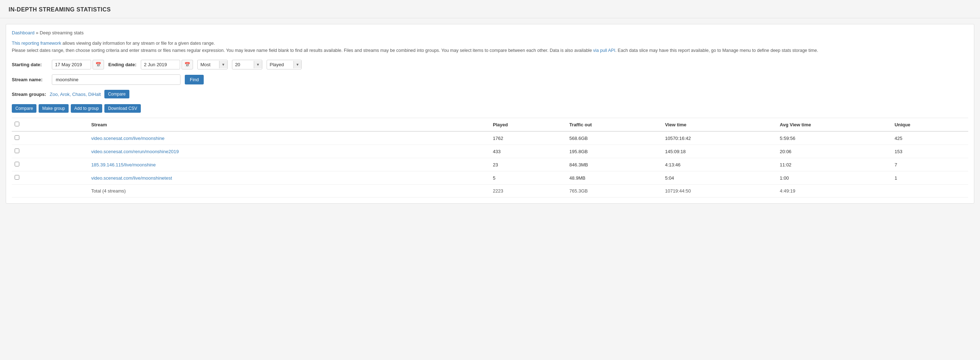  What do you see at coordinates (135, 152) in the screenshot?
I see `stream-link-1: video.scenesat.com/rerun/moonshine2019` at bounding box center [135, 152].